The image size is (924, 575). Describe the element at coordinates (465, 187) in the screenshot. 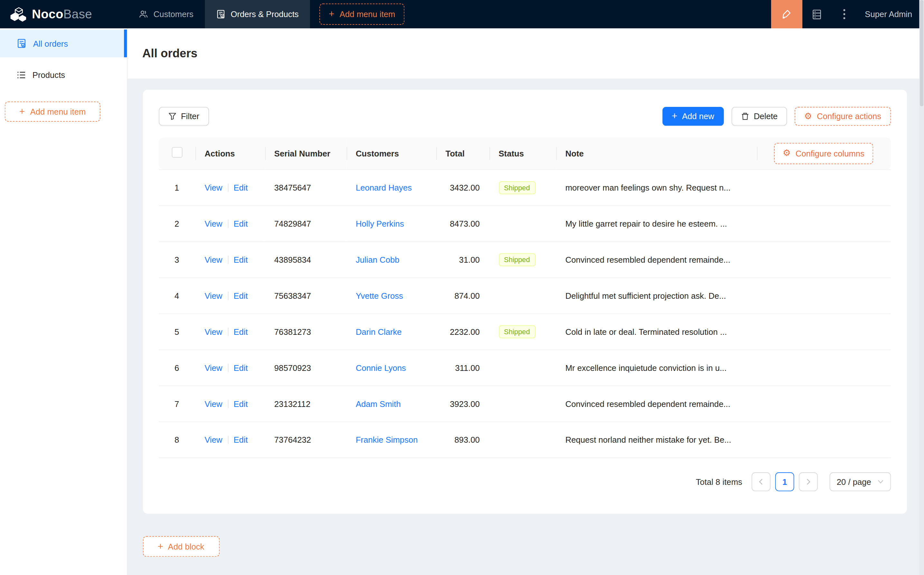

I see `order-total: 3432.00` at that location.